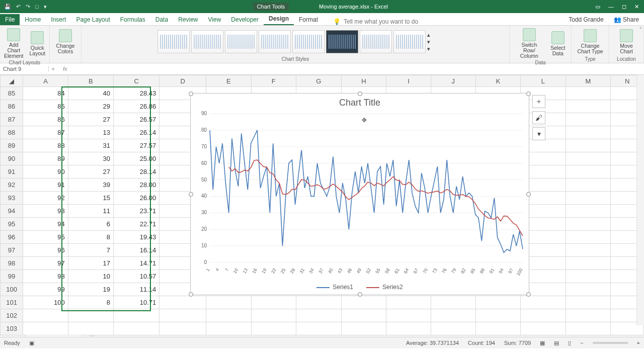 The image size is (644, 362). Describe the element at coordinates (24, 69) in the screenshot. I see `name-box: Chart 9` at that location.